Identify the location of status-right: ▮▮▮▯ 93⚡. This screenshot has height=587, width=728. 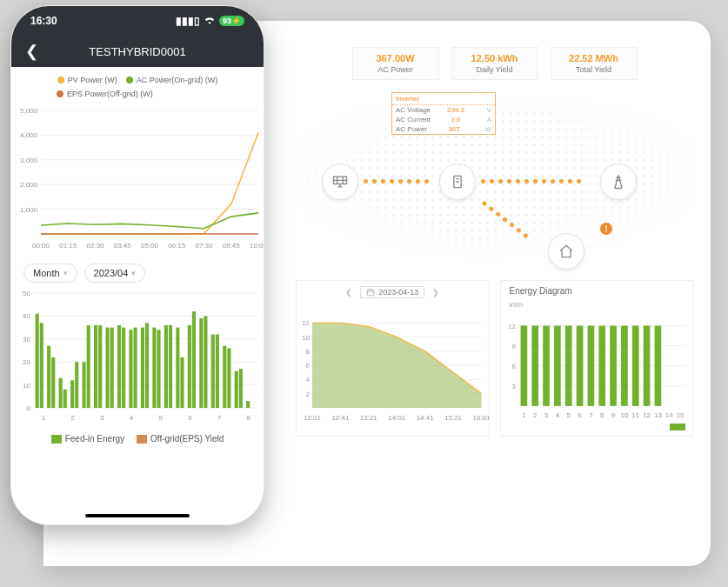
(210, 21).